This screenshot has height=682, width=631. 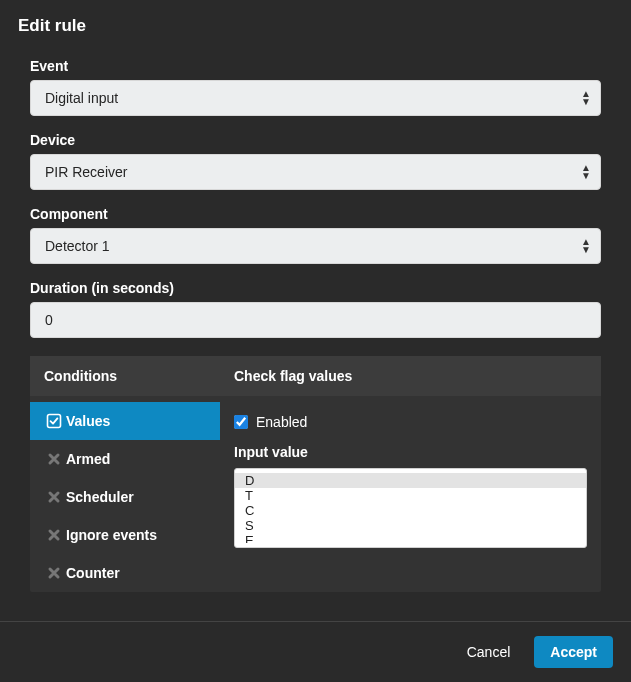 I want to click on list-item: C, so click(x=410, y=510).